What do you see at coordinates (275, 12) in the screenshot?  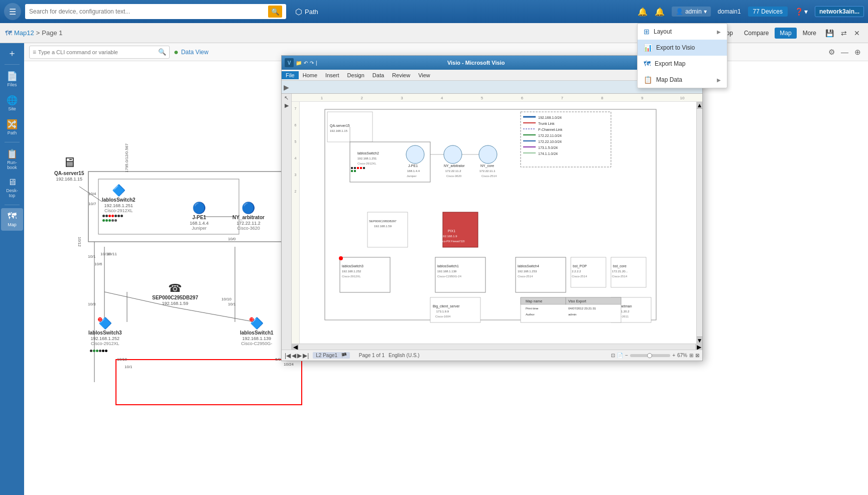 I see `search-button: 🔍` at bounding box center [275, 12].